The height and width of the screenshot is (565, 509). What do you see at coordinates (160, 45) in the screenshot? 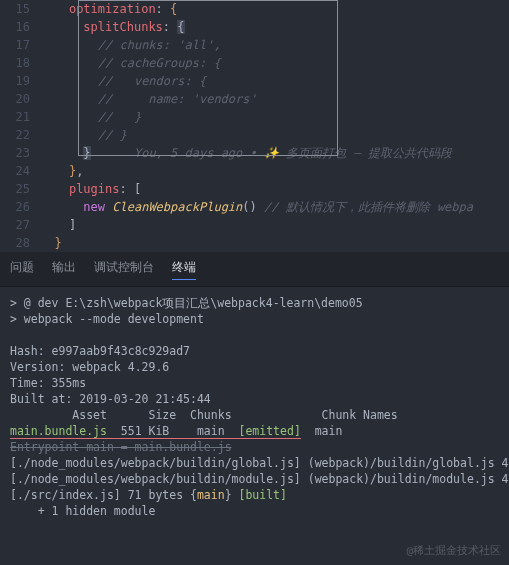
I see `token: // chunks: 'all',` at bounding box center [160, 45].